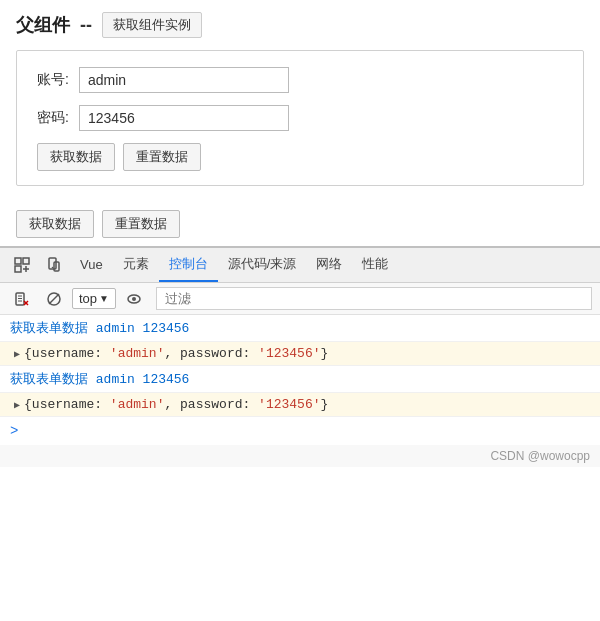 This screenshot has width=600, height=621. Describe the element at coordinates (300, 456) in the screenshot. I see `watermark: CSDN @wowocpp` at that location.